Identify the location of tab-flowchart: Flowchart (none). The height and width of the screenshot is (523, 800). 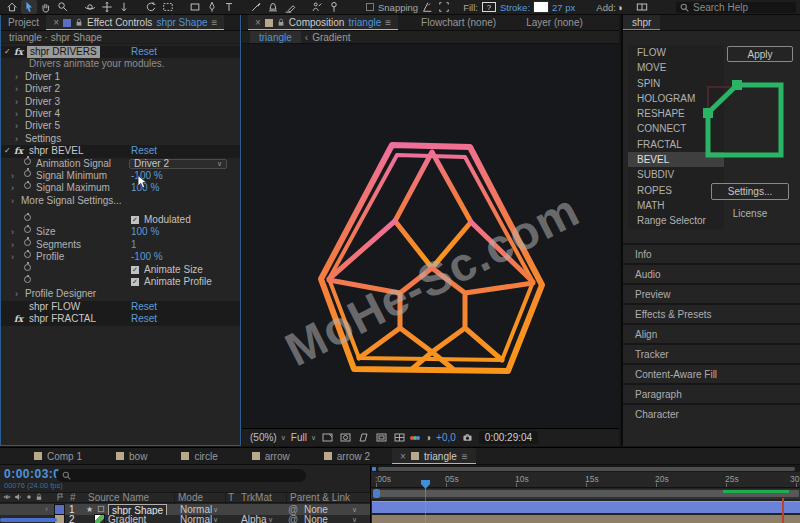
(458, 22).